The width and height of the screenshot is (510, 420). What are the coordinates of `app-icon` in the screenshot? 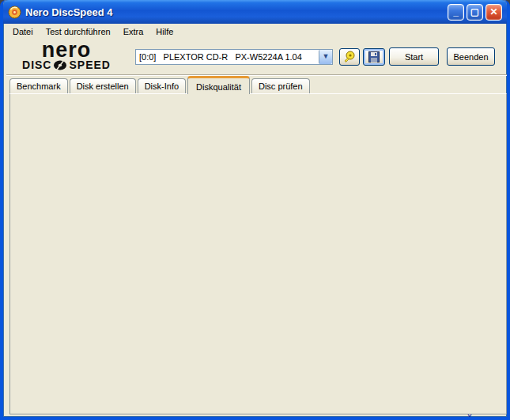 It's located at (14, 13).